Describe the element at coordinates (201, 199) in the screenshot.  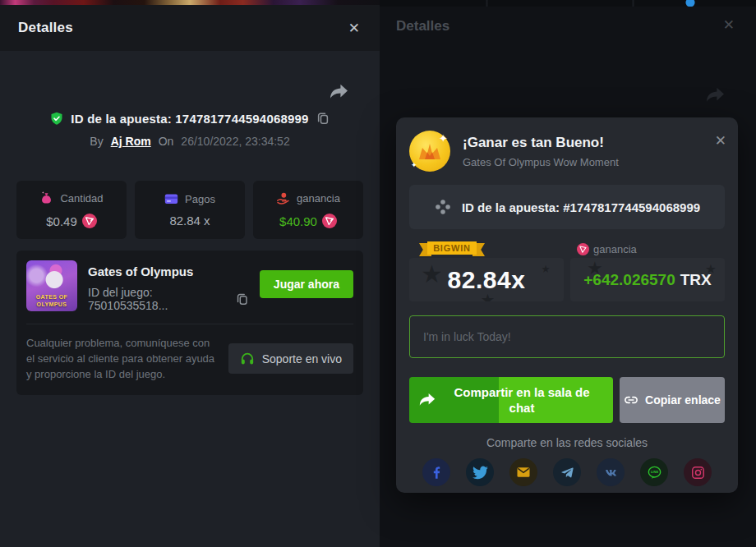
I see `stat-label: Pagos` at that location.